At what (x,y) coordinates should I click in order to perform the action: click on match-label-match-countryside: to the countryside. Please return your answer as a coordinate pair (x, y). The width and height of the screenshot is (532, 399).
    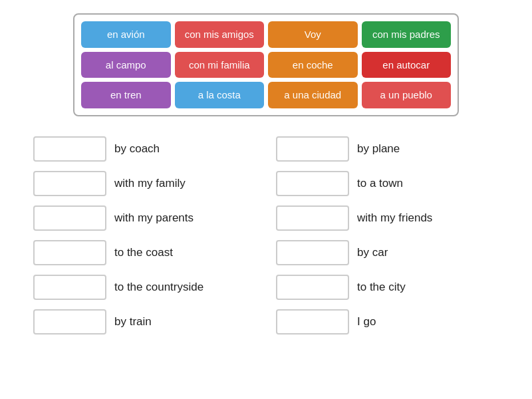
    Looking at the image, I should click on (159, 287).